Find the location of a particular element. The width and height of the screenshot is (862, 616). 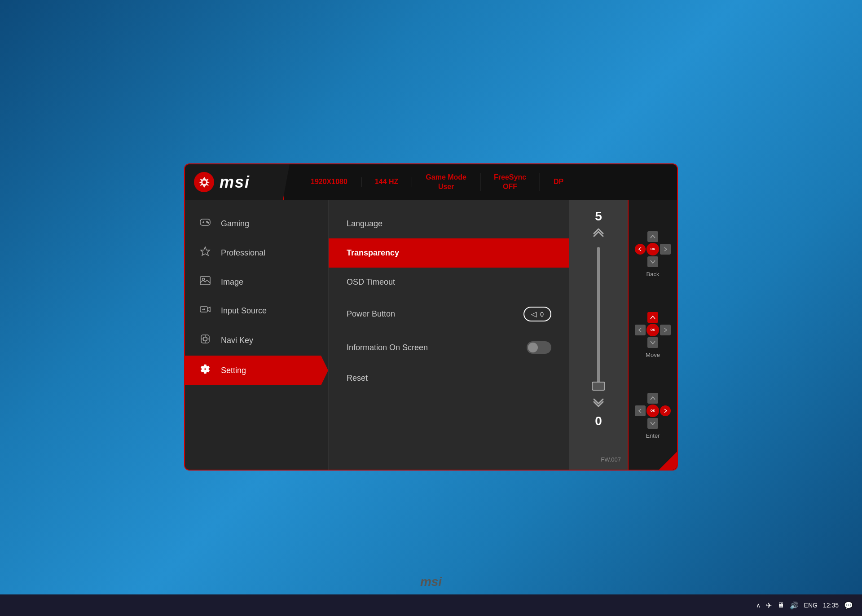

spec-resolution: 1920X1080 is located at coordinates (330, 182).